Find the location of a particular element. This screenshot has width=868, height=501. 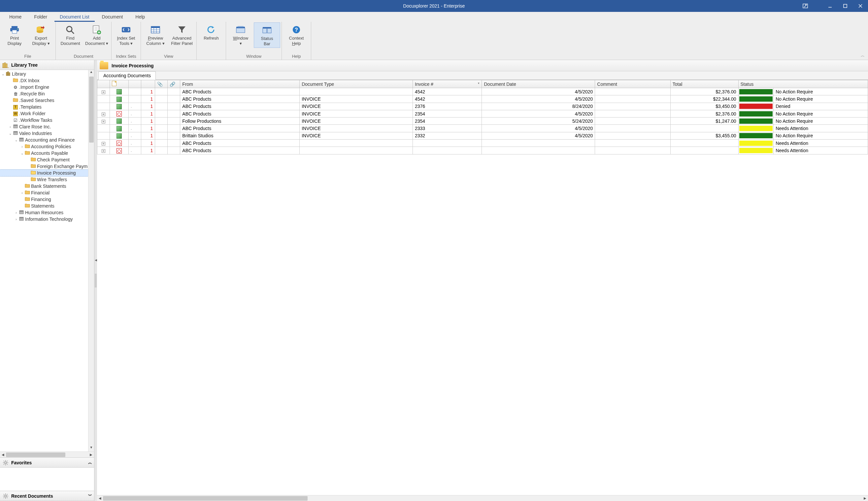

tree-item-label: Financing is located at coordinates (41, 200).